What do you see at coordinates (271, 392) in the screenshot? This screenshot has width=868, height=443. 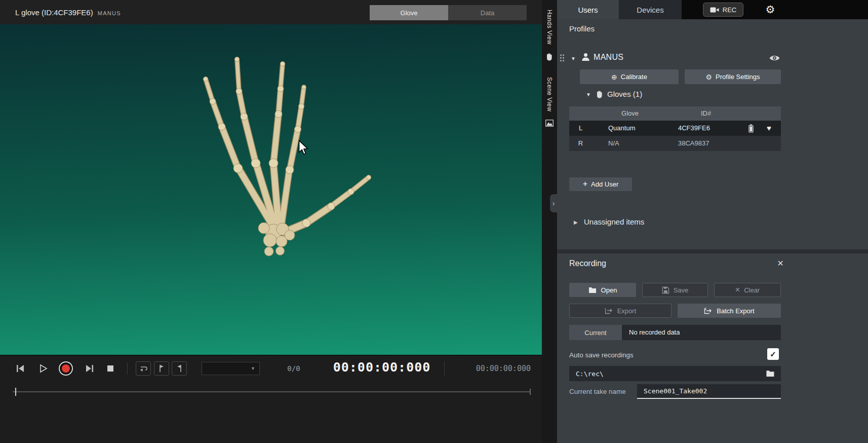 I see `timeline-track` at bounding box center [271, 392].